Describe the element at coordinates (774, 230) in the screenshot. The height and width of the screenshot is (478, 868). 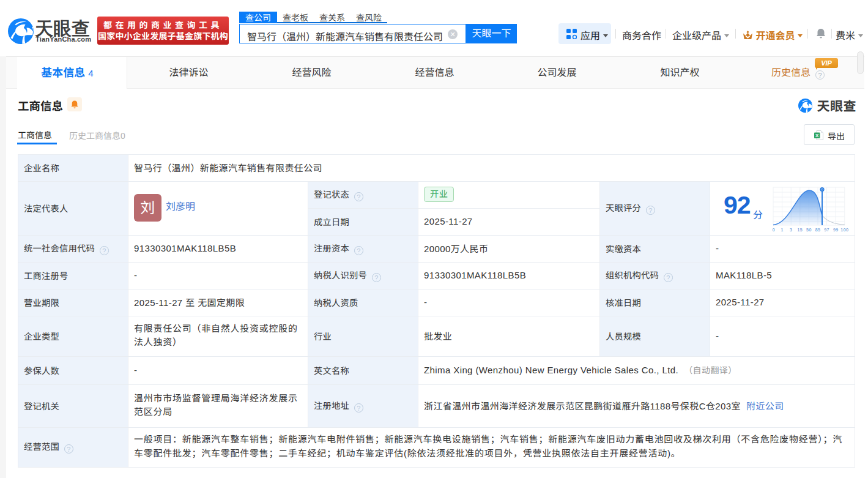
I see `svg-text: 0` at that location.